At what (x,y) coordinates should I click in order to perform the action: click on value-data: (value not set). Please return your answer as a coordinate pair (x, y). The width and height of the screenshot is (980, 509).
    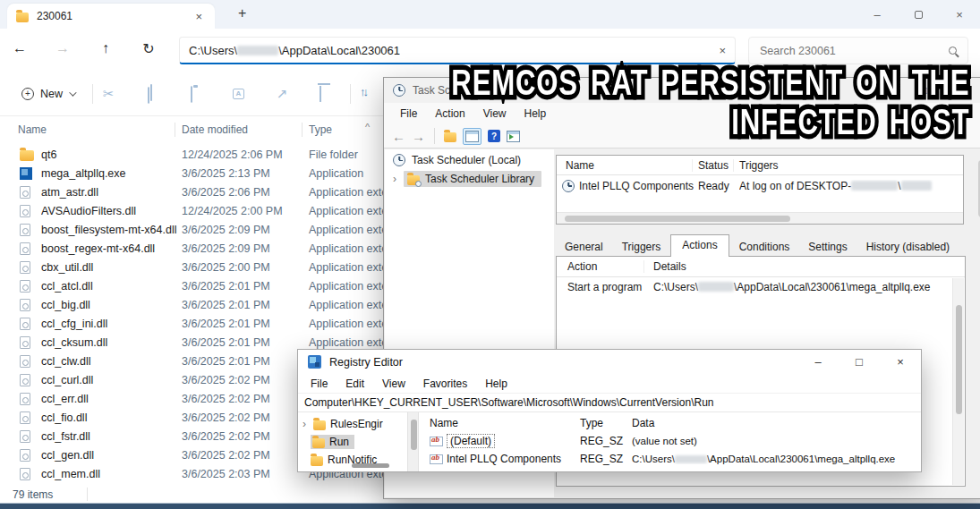
    Looking at the image, I should click on (777, 441).